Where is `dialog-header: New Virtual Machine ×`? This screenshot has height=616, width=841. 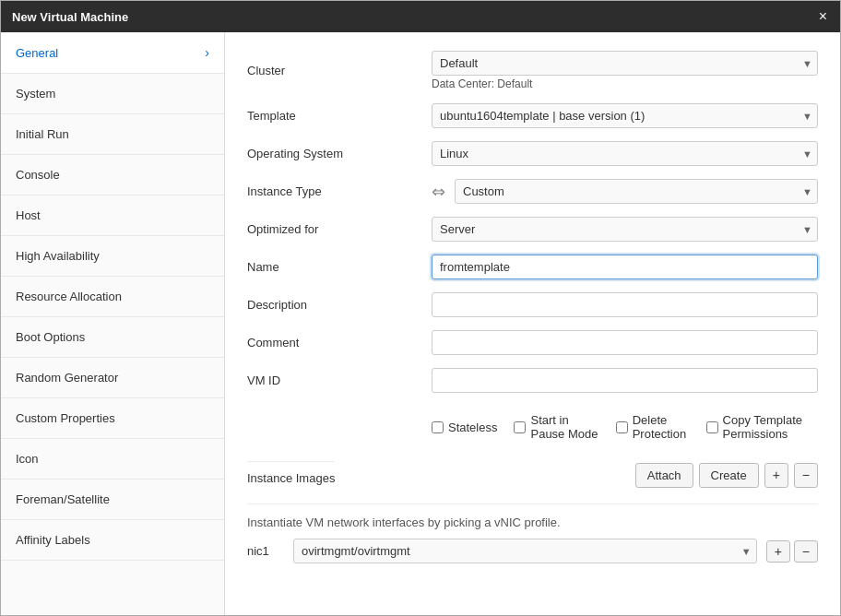 dialog-header: New Virtual Machine × is located at coordinates (420, 17).